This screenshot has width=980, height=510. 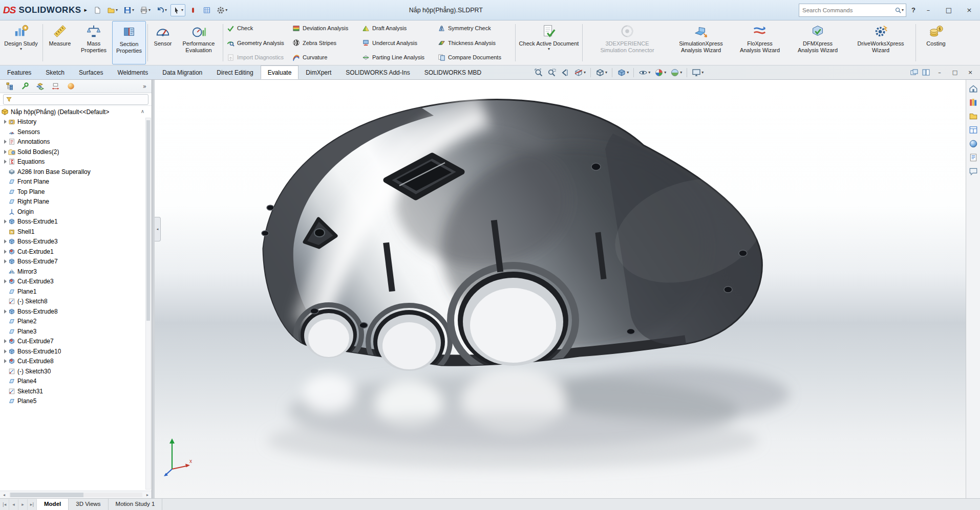 I want to click on geometry-analysis-button: Geometry Analysis, so click(x=258, y=43).